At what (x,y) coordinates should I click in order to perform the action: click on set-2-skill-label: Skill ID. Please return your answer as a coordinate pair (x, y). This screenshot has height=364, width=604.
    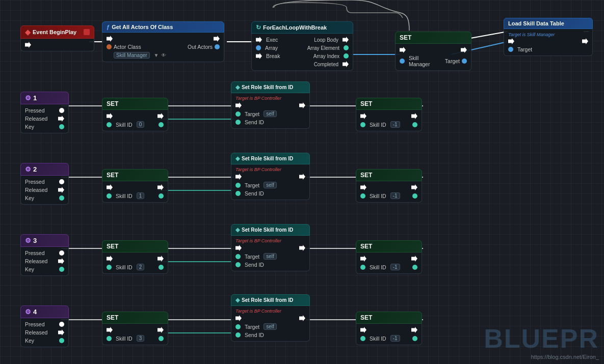
    Looking at the image, I should click on (124, 196).